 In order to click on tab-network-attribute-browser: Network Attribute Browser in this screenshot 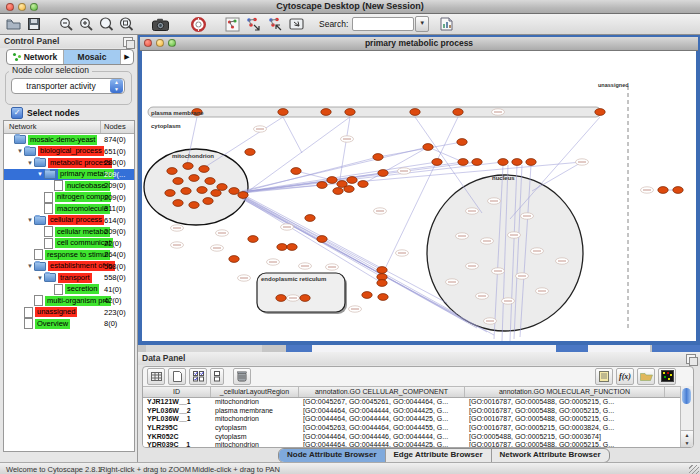, I will do `click(550, 456)`.